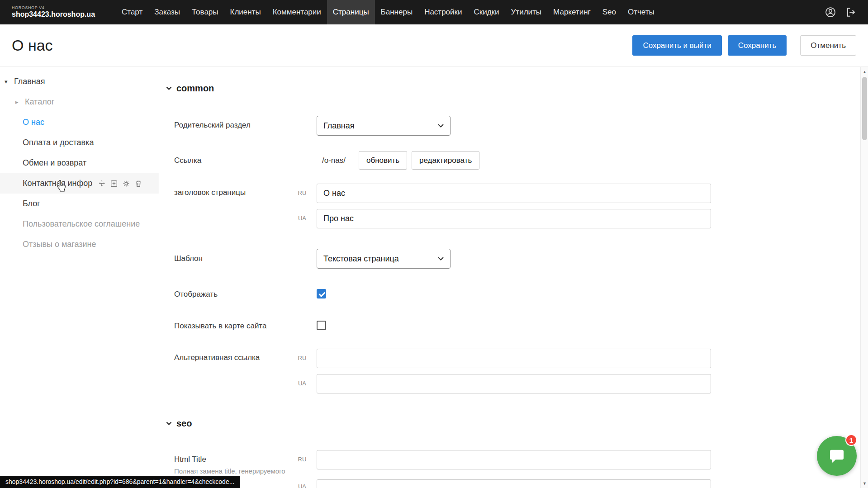  What do you see at coordinates (80, 224) in the screenshot?
I see `tree-item-user-agreement: Пользовательское соглашение` at bounding box center [80, 224].